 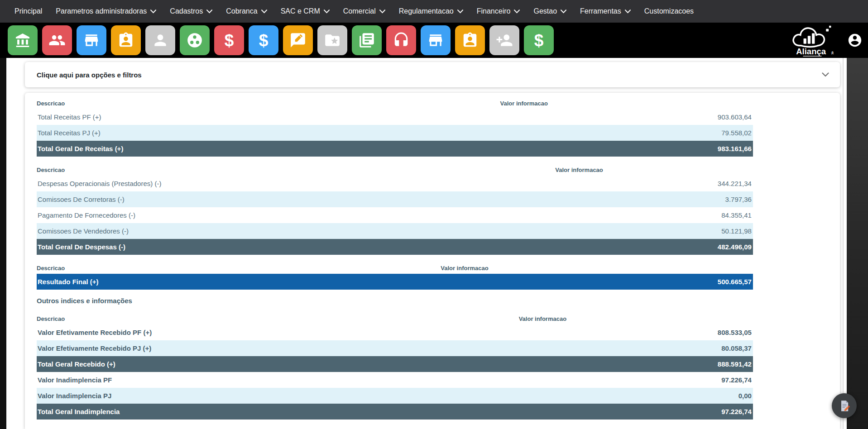 What do you see at coordinates (191, 11) in the screenshot?
I see `nav-item-cadastros: Cadastros` at bounding box center [191, 11].